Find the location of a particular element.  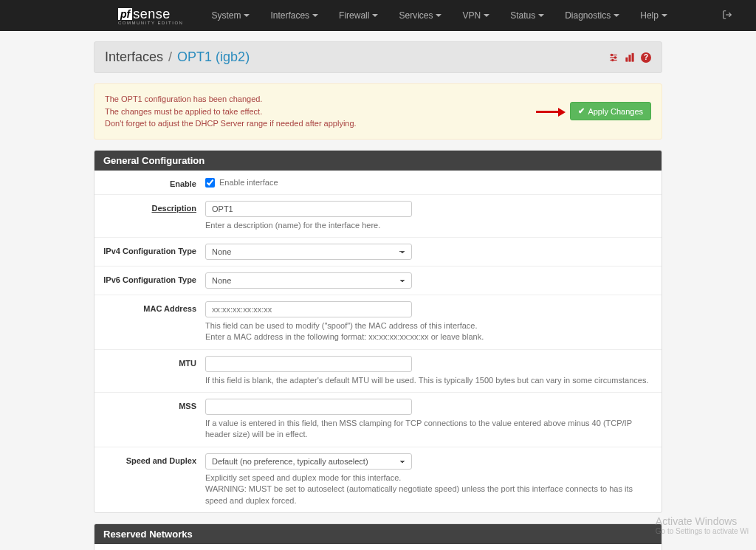

mtu-label: MTU is located at coordinates (150, 371).